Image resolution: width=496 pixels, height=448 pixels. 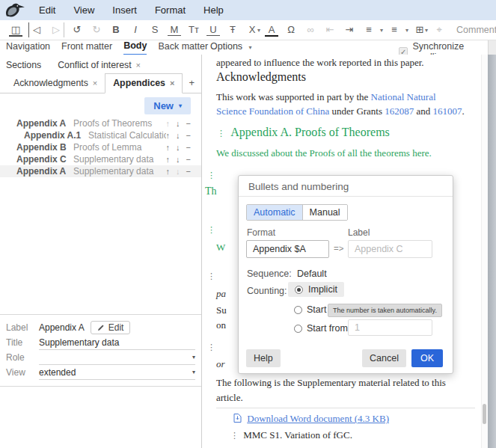 I want to click on tab-automatic: Automatic, so click(x=275, y=212).